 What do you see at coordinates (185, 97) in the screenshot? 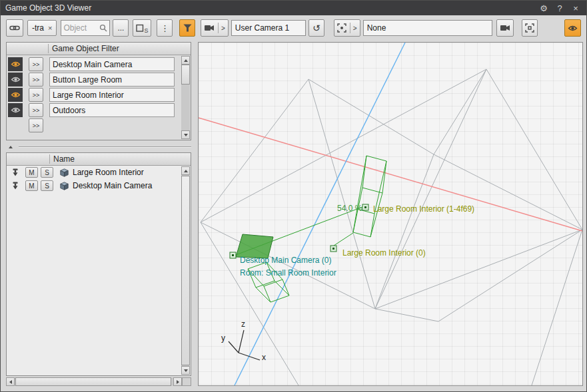
I see `filter-scrollbar` at bounding box center [185, 97].